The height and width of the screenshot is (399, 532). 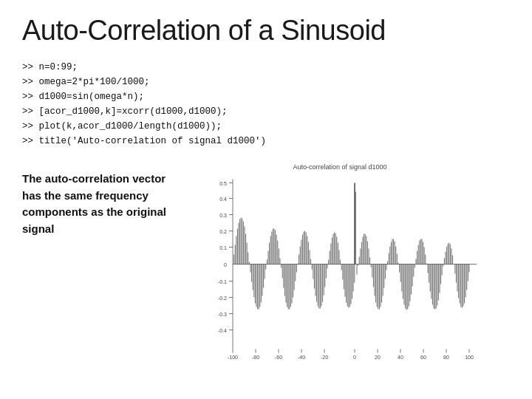 I want to click on code-line-5: >> plot(k,acor_d1000/length(d1000));, so click(x=266, y=126).